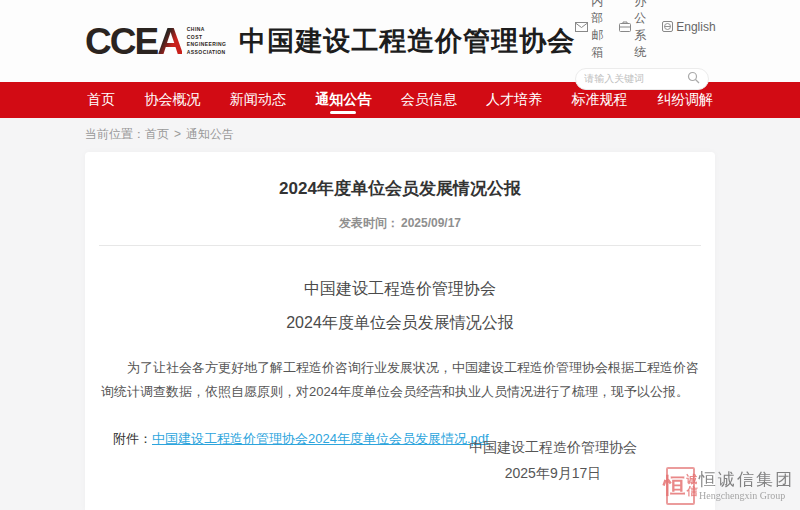  I want to click on watermark-name-en: Hengchengxin Group, so click(746, 496).